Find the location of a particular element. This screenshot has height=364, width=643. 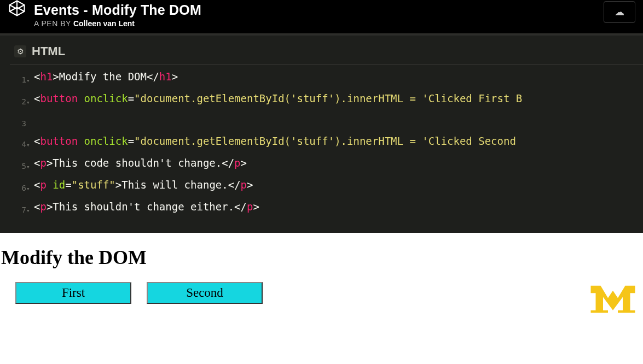

codepen-logo-icon is located at coordinates (17, 8).